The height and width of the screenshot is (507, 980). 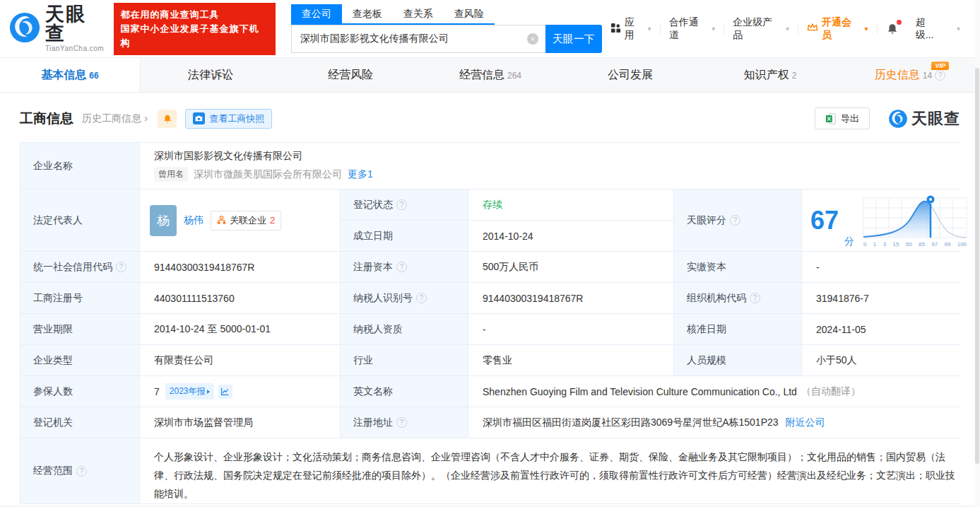 I want to click on slogan-banner: 都在用的商业查询工具 国家中小企业发展子基金旗下机构, so click(x=195, y=29).